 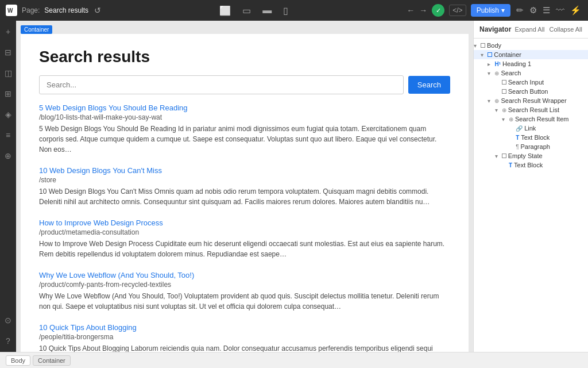 What do you see at coordinates (8, 320) in the screenshot?
I see `user-icon: ⊙` at bounding box center [8, 320].